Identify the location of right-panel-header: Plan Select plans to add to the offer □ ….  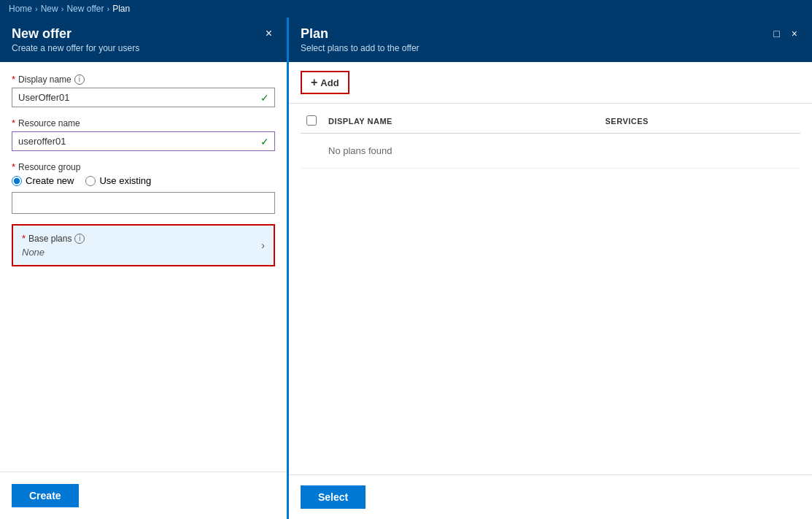
(550, 39).